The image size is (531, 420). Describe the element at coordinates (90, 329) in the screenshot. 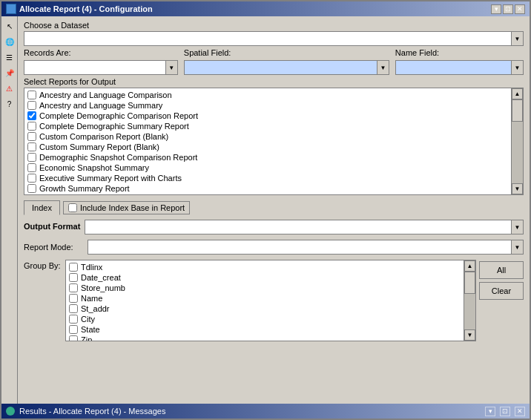

I see `group-label-g7: State` at that location.